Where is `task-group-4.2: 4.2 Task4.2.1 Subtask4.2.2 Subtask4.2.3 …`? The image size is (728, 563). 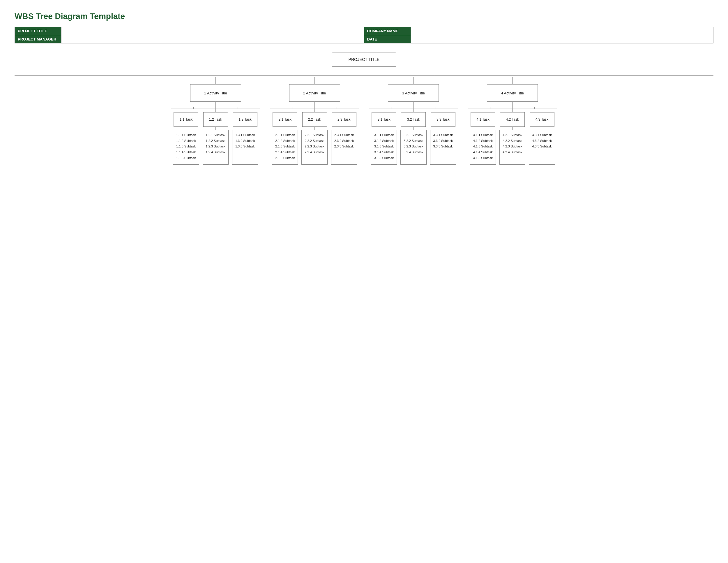
task-group-4.2: 4.2 Task4.2.1 Subtask4.2.2 Subtask4.2.3 … is located at coordinates (512, 137).